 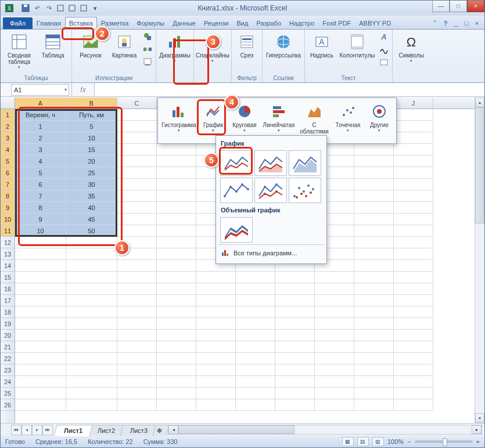 What do you see at coordinates (335, 347) in the screenshot?
I see `cell-H21` at bounding box center [335, 347].